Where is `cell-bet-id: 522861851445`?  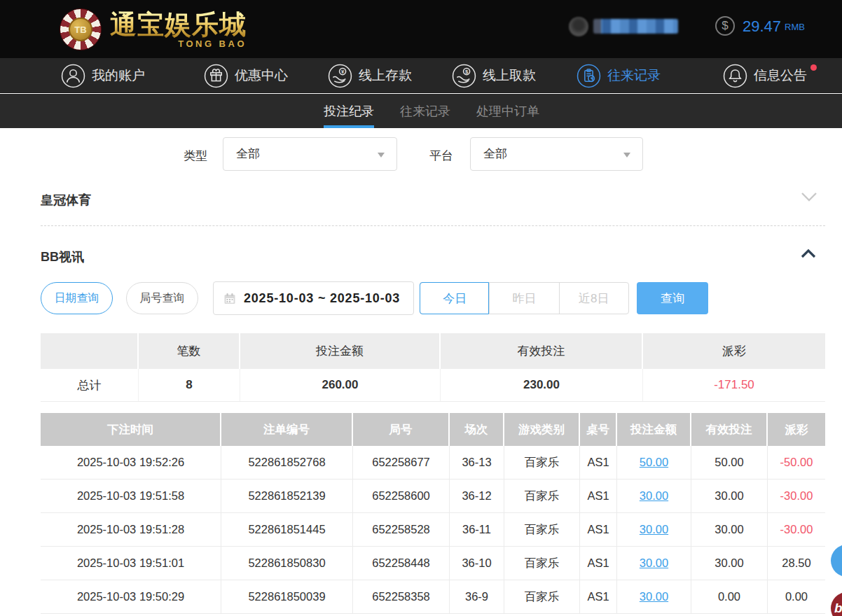 cell-bet-id: 522861851445 is located at coordinates (287, 529).